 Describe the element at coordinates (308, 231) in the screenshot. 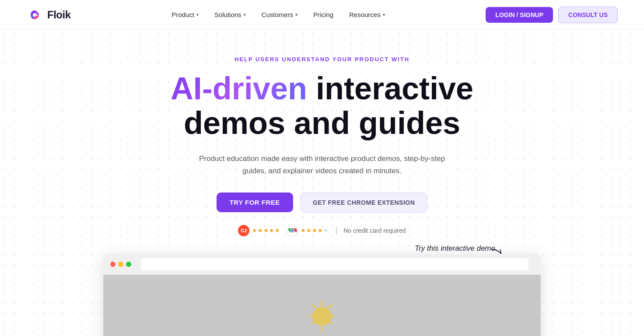

I see `chrome-rating: ★★★★★` at that location.